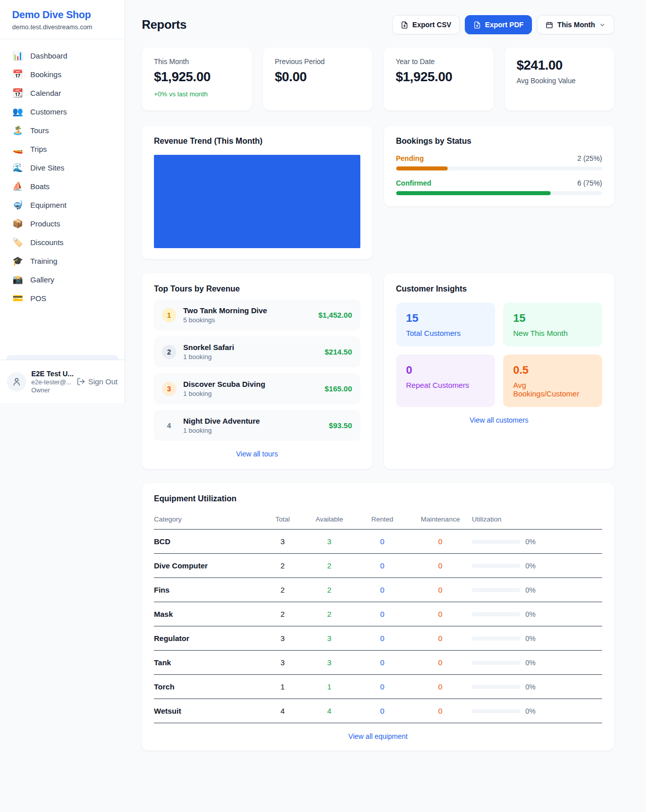  Describe the element at coordinates (18, 167) in the screenshot. I see `dive-sites-icon: 🌊` at that location.